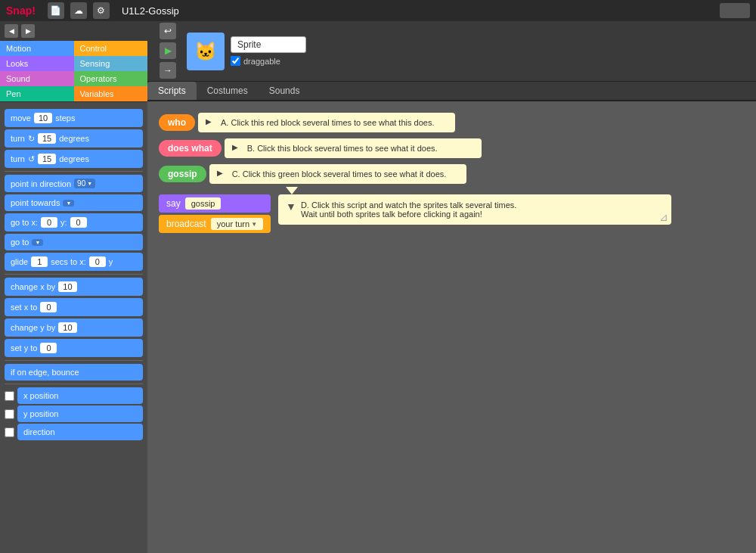 The image size is (756, 553). I want to click on play-c-button: ▶, so click(222, 174).